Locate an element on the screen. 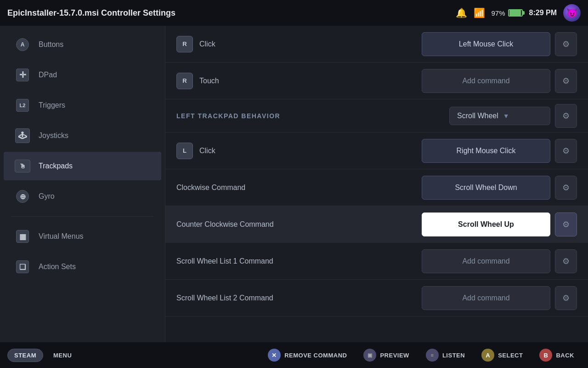  row-label-text: Scroll Wheel List 1 Command is located at coordinates (225, 261).